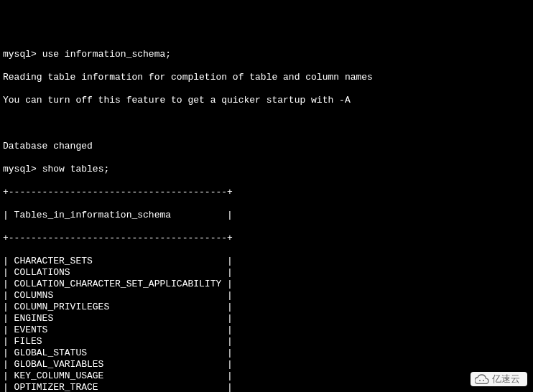 The width and height of the screenshot is (533, 392). What do you see at coordinates (266, 296) in the screenshot?
I see `table-row: | COLUMNS |` at bounding box center [266, 296].